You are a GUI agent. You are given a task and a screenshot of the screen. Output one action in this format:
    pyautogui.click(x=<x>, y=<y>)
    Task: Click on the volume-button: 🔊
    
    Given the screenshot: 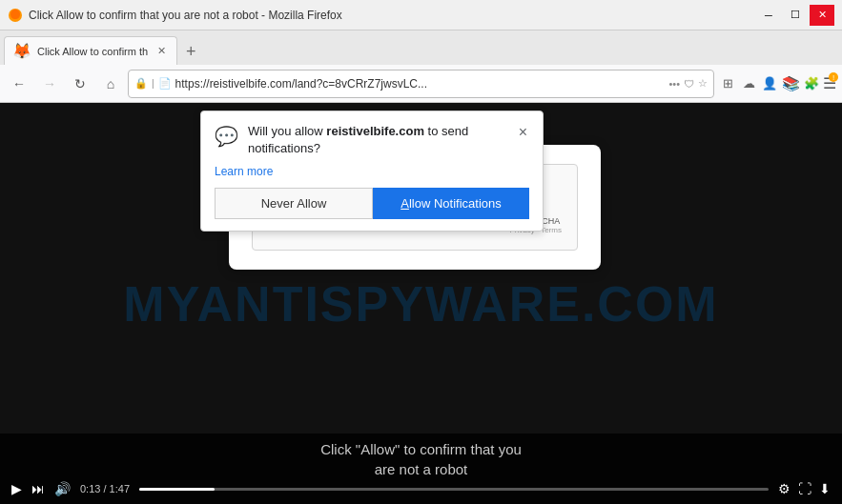 What is the action you would take?
    pyautogui.click(x=63, y=489)
    